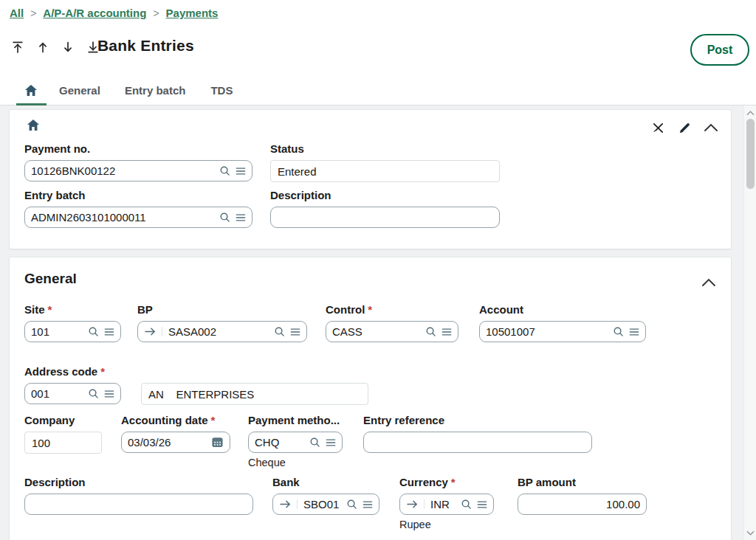 The image size is (756, 540). What do you see at coordinates (155, 90) in the screenshot?
I see `tab-entry-batch: Entry batch` at bounding box center [155, 90].